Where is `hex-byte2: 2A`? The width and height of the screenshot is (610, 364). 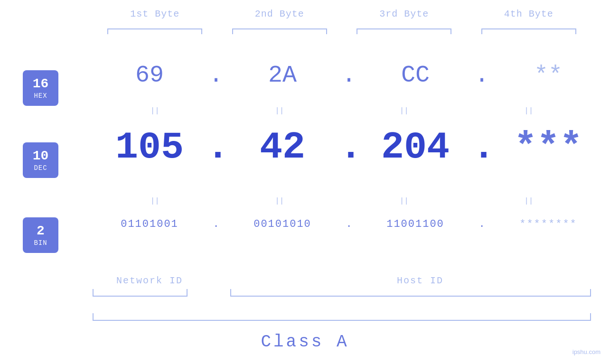
hex-byte2: 2A is located at coordinates (282, 75).